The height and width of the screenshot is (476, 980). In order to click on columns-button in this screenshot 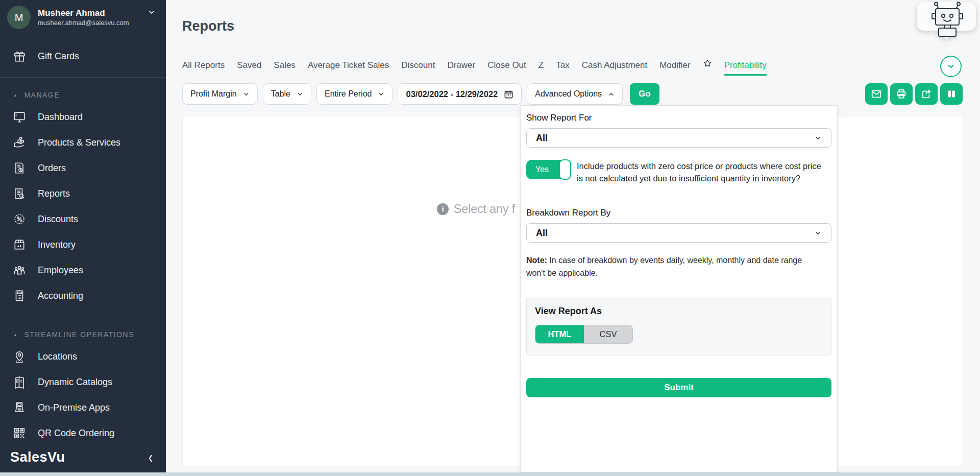, I will do `click(951, 94)`.